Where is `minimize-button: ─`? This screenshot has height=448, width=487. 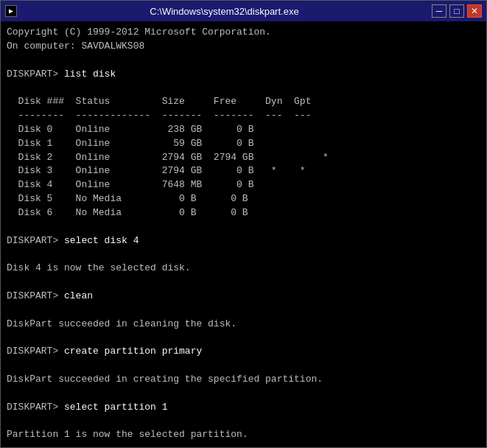 minimize-button: ─ is located at coordinates (439, 11).